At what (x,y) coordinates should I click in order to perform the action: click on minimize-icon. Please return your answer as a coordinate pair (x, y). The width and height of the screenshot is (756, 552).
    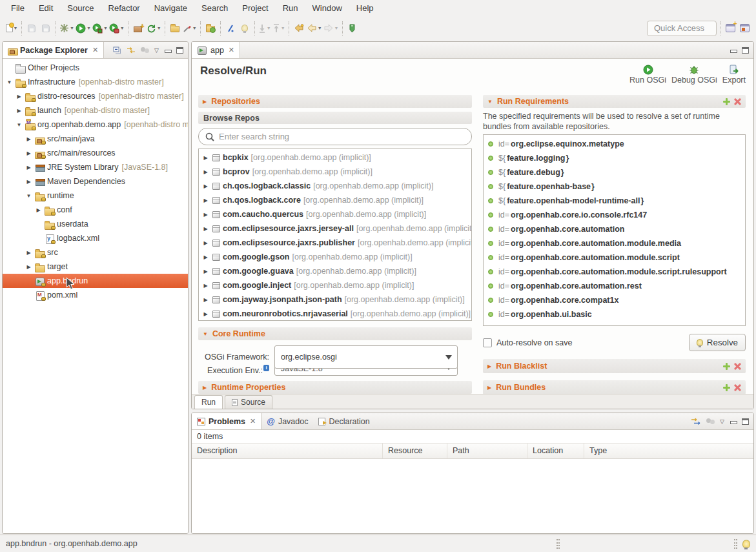
    Looking at the image, I should click on (733, 50).